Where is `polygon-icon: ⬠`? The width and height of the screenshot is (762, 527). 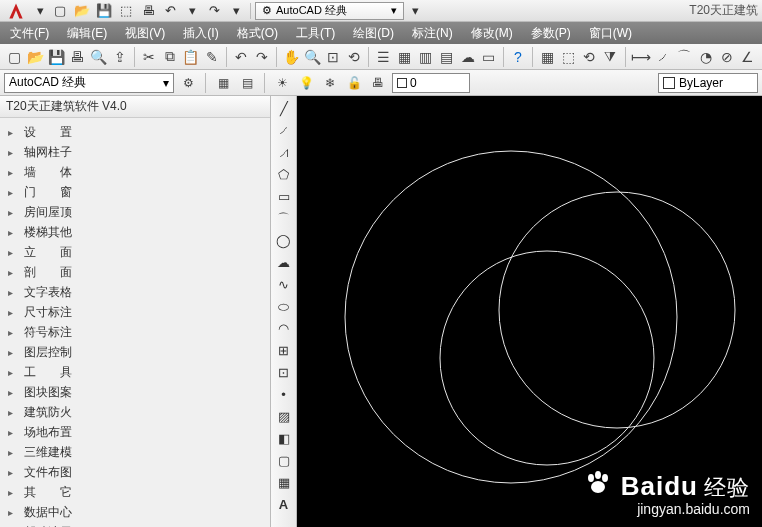 polygon-icon: ⬠ is located at coordinates (284, 174).